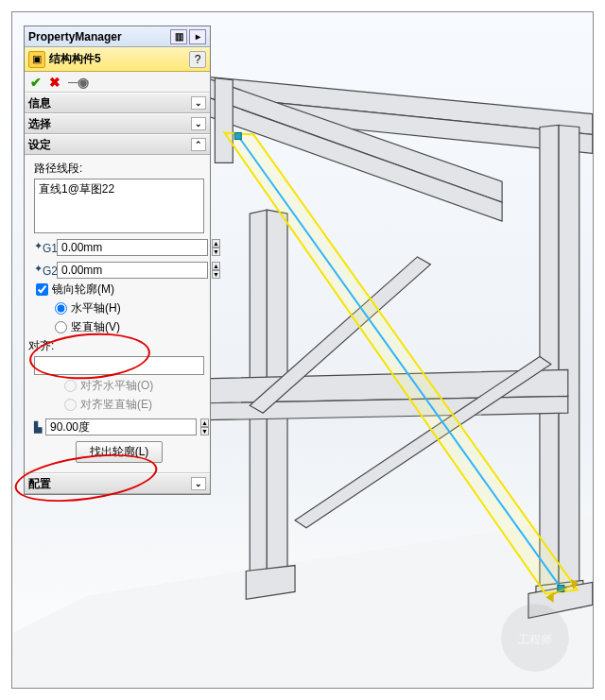  What do you see at coordinates (198, 37) in the screenshot?
I see `pm-toolbar-btn-2: ▸` at bounding box center [198, 37].